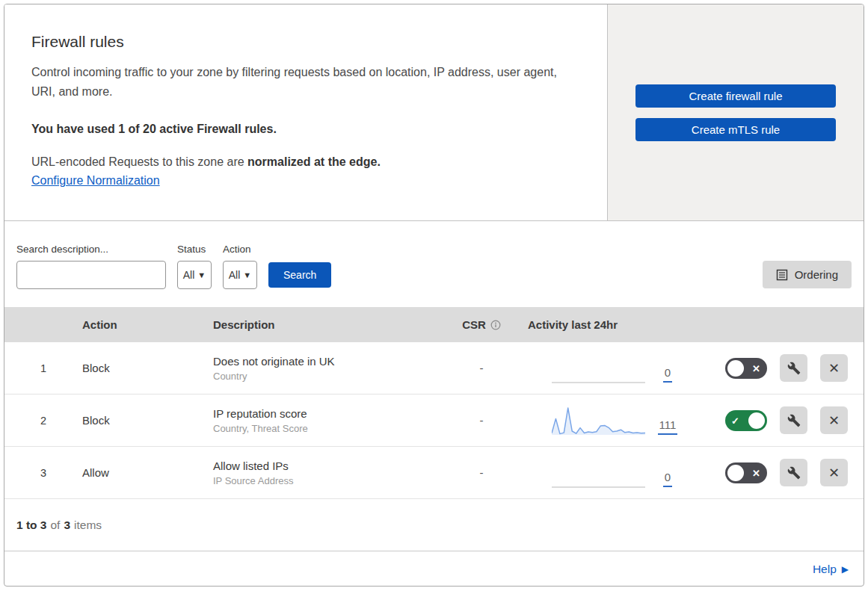  What do you see at coordinates (736, 130) in the screenshot?
I see `create-mtls-rule-button: Create mTLS rule` at bounding box center [736, 130].